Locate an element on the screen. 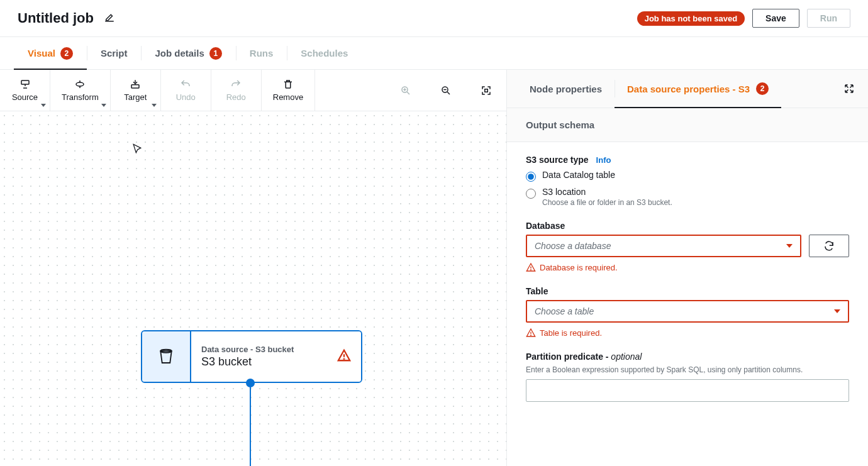  node-type-label: Data source - S3 bucket is located at coordinates (248, 350).